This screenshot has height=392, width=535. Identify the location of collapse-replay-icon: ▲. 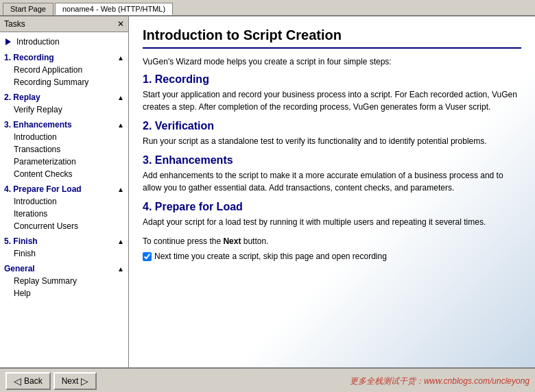
(121, 97).